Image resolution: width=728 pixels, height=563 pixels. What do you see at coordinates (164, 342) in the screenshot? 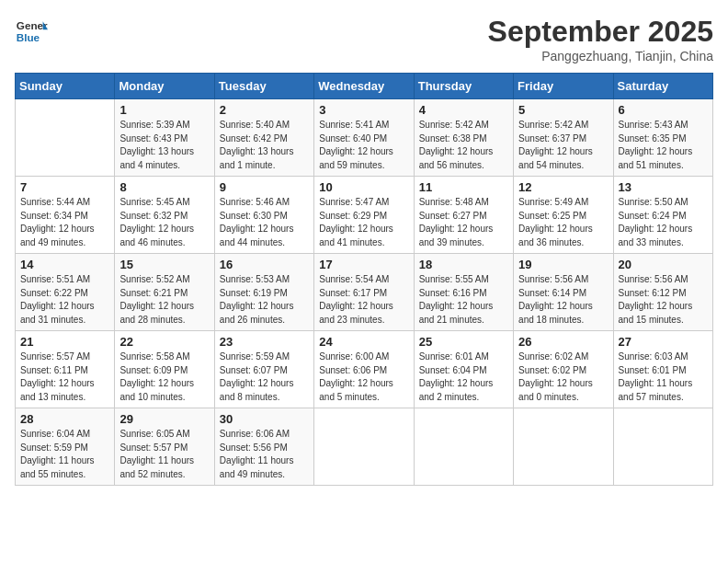
I see `day-number: 22` at bounding box center [164, 342].